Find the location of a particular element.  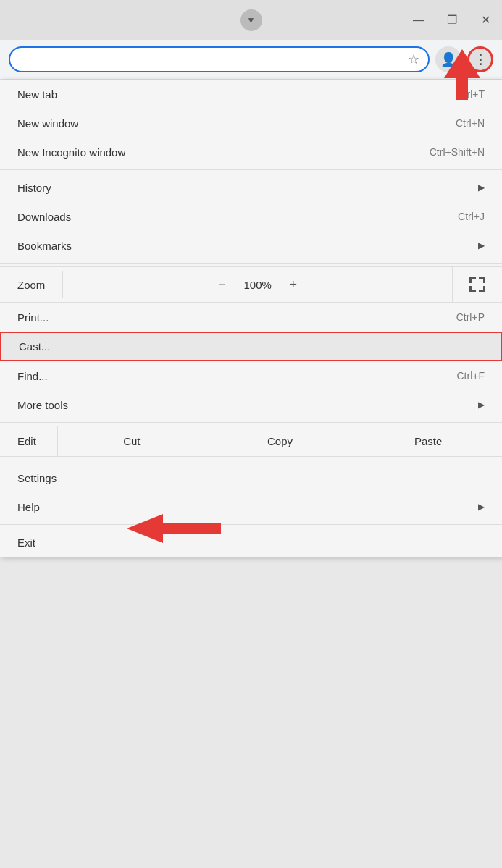

edit-row: Edit Cut Copy Paste is located at coordinates (251, 442).